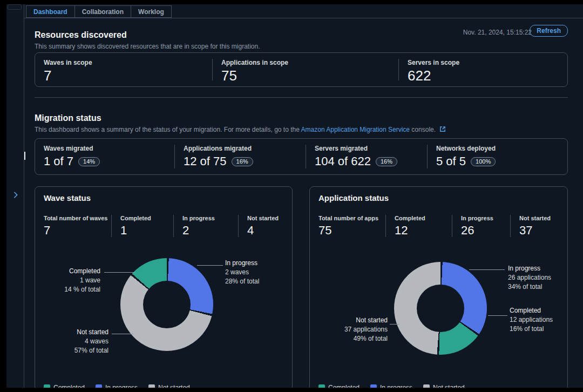 The image size is (583, 392). What do you see at coordinates (58, 161) in the screenshot?
I see `stat-value: 1 of 7` at bounding box center [58, 161].